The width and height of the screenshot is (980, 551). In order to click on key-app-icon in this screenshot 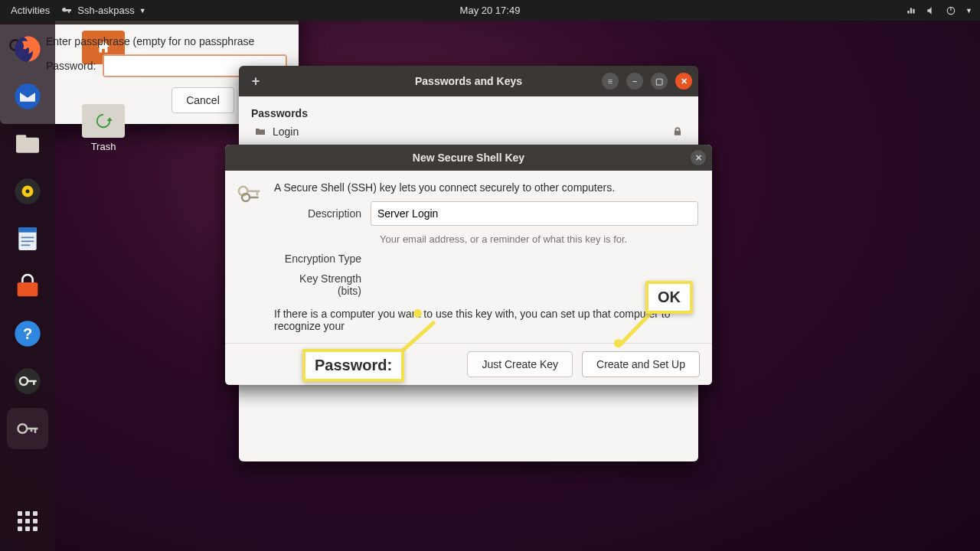, I will do `click(67, 11)`.